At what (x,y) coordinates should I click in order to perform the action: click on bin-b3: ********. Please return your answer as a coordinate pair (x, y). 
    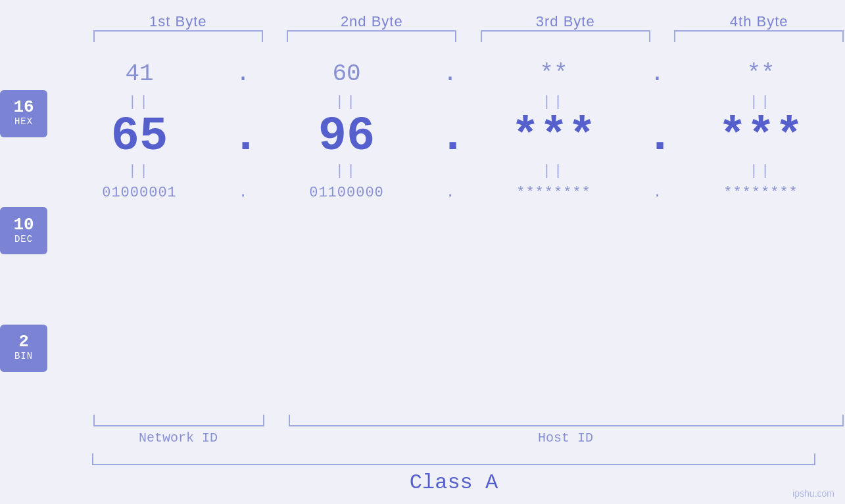
    Looking at the image, I should click on (554, 193).